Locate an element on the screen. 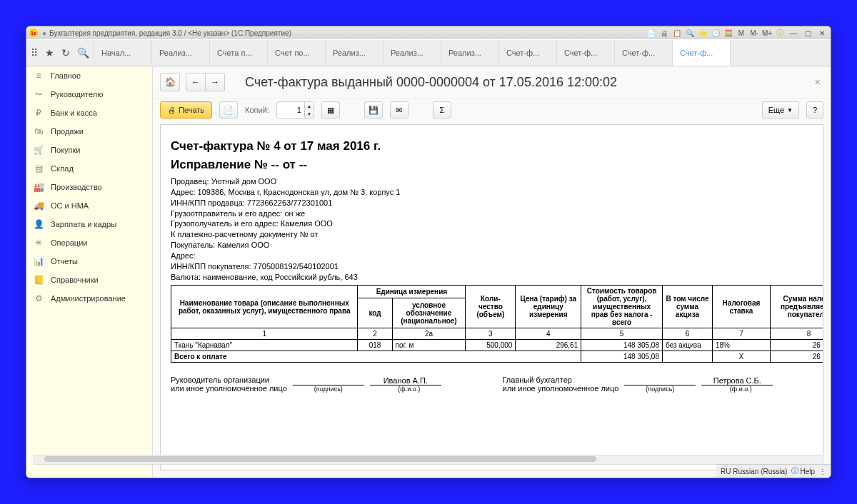 This screenshot has height=504, width=857. save-button: 💾 is located at coordinates (374, 110).